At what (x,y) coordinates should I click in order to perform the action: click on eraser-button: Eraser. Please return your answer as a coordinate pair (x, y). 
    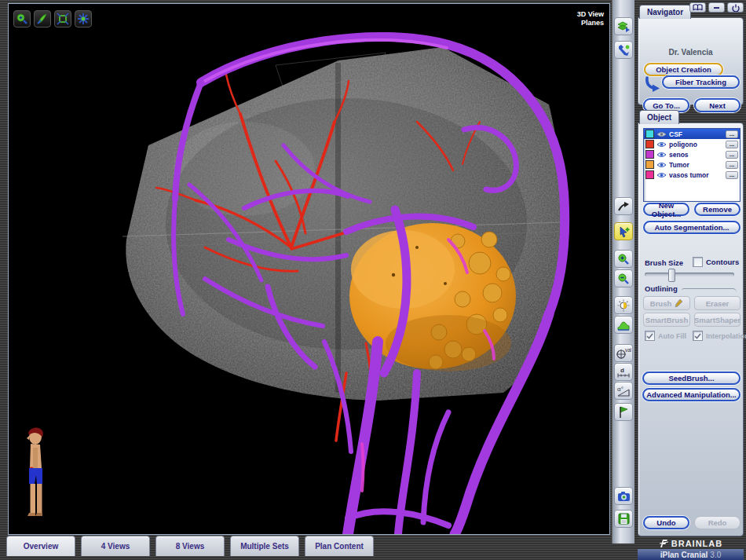
    Looking at the image, I should click on (718, 303).